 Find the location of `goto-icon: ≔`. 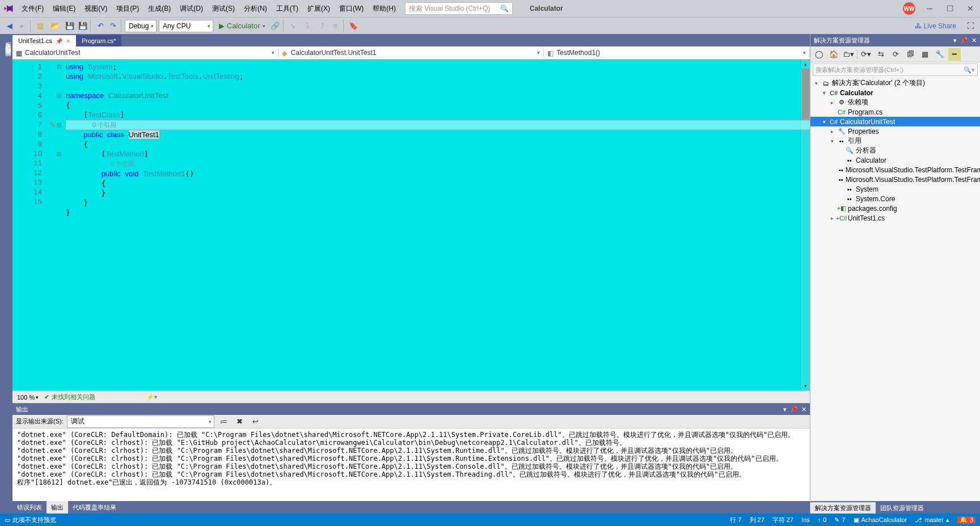

goto-icon: ≔ is located at coordinates (224, 422).